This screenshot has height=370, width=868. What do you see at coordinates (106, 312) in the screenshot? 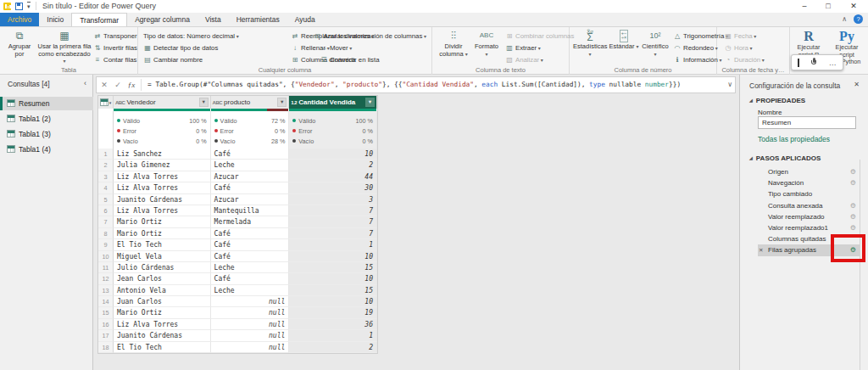
I see `row-number: 15` at bounding box center [106, 312].